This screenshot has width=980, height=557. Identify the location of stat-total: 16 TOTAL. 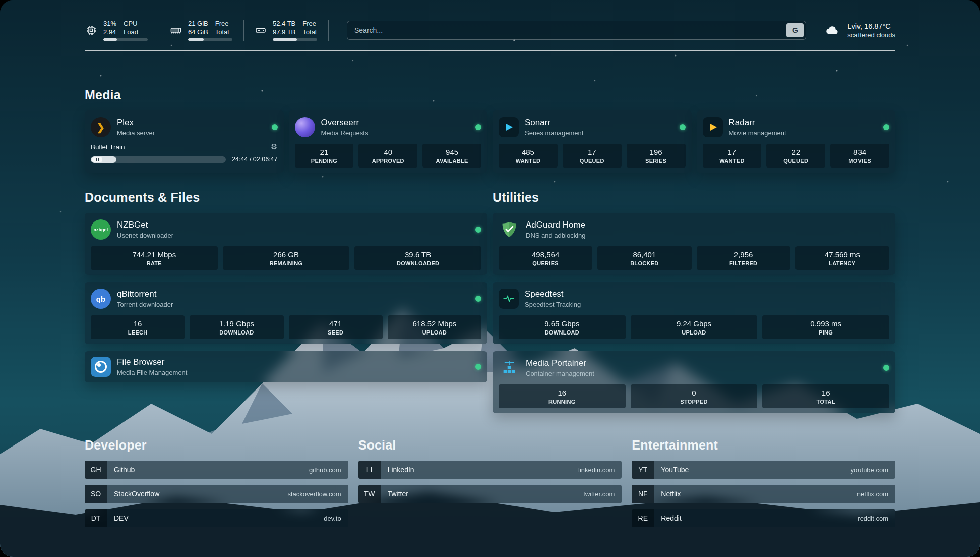
(826, 397).